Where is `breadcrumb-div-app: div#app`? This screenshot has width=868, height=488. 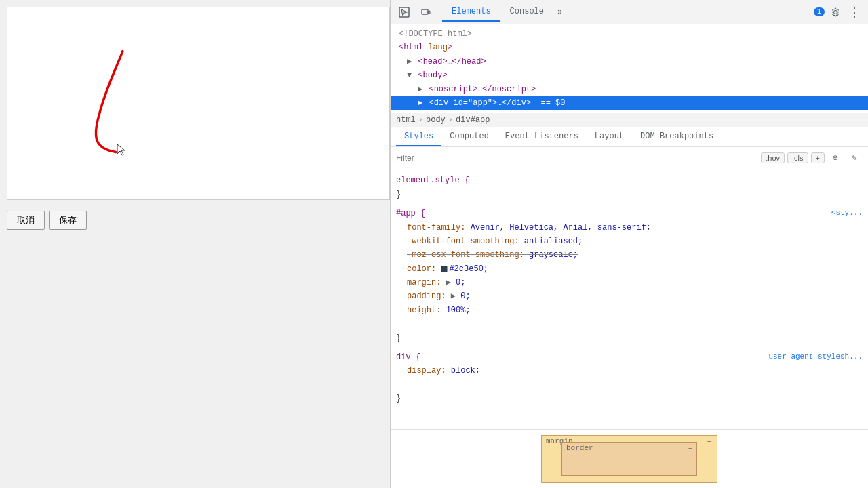
breadcrumb-div-app: div#app is located at coordinates (473, 120).